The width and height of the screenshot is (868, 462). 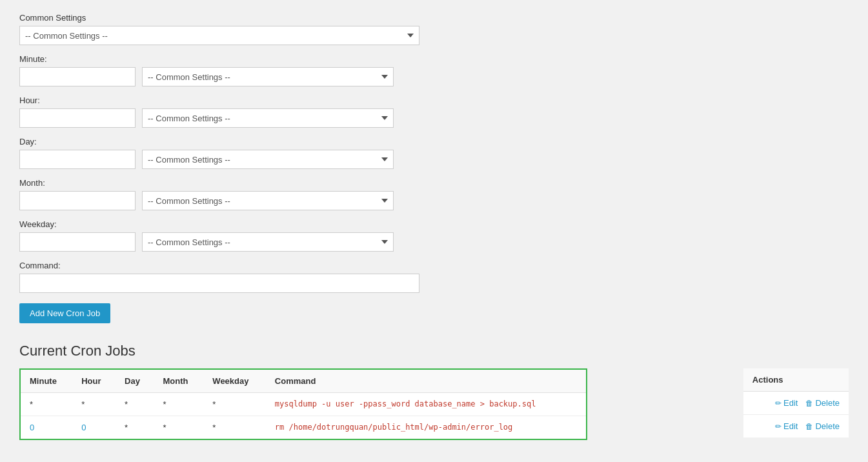 I want to click on col-header-month: Month, so click(x=179, y=381).